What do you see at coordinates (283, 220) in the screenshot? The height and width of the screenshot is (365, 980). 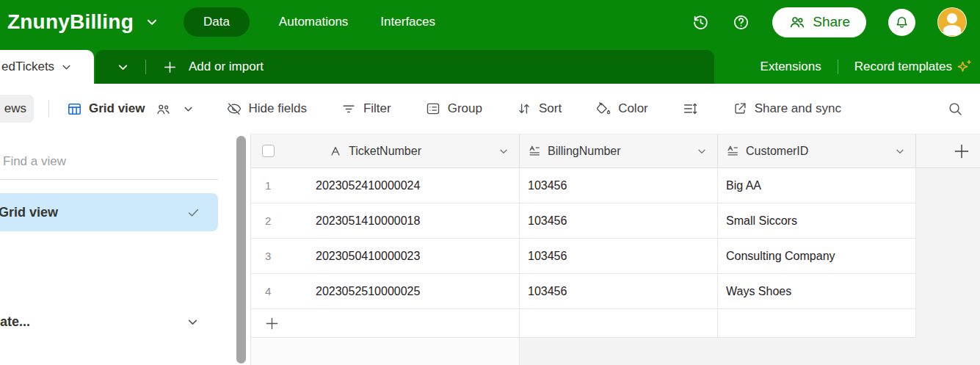 I see `row-number: 2` at bounding box center [283, 220].